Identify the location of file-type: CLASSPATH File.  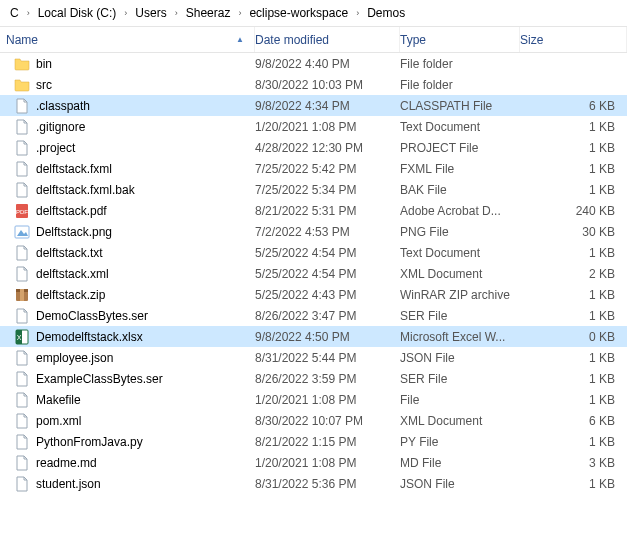
(460, 106).